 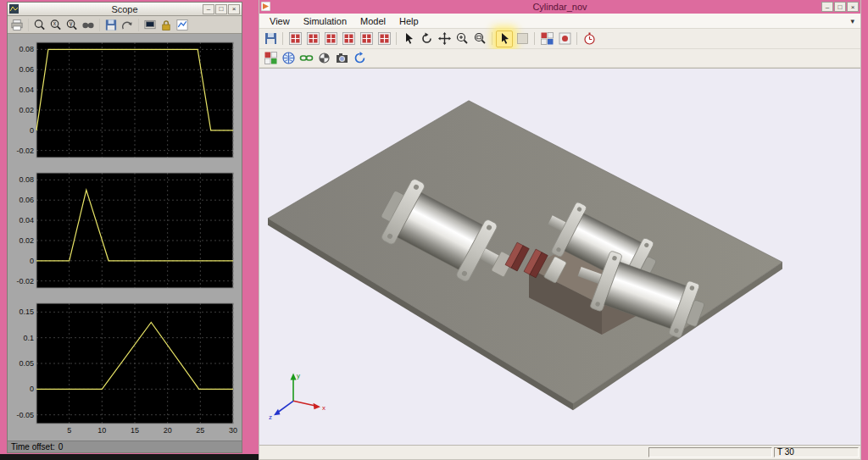 What do you see at coordinates (409, 21) in the screenshot?
I see `menu-help: Help` at bounding box center [409, 21].